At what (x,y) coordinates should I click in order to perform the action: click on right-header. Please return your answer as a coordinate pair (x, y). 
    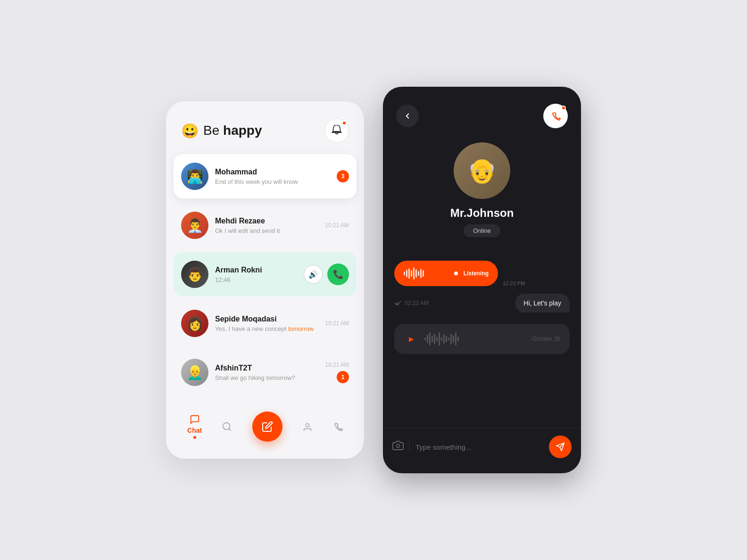
    Looking at the image, I should click on (482, 112).